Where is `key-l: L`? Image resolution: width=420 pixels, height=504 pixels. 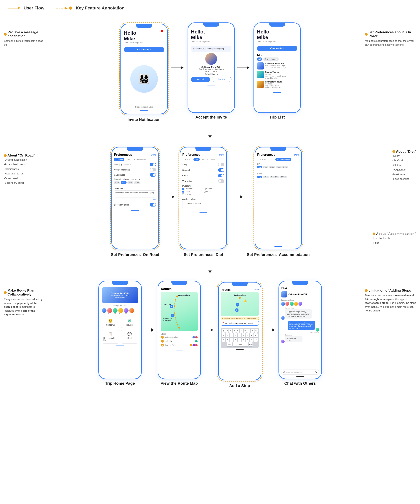 key-l: L is located at coordinates (256, 335).